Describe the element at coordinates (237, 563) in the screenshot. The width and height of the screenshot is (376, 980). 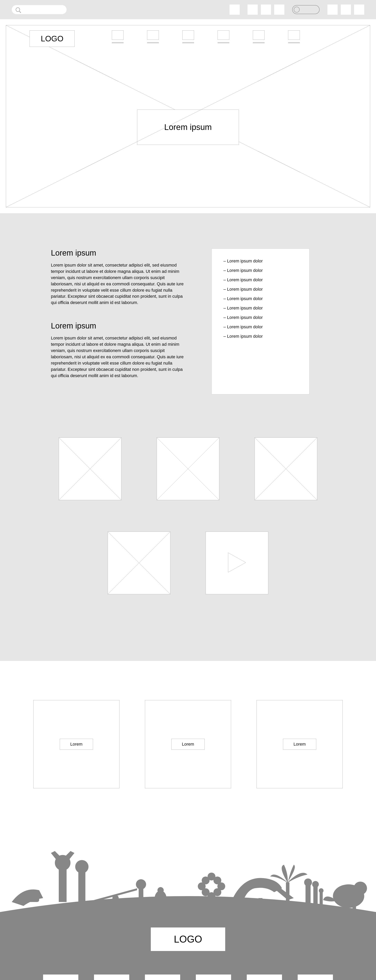
I see `video-thumb` at that location.